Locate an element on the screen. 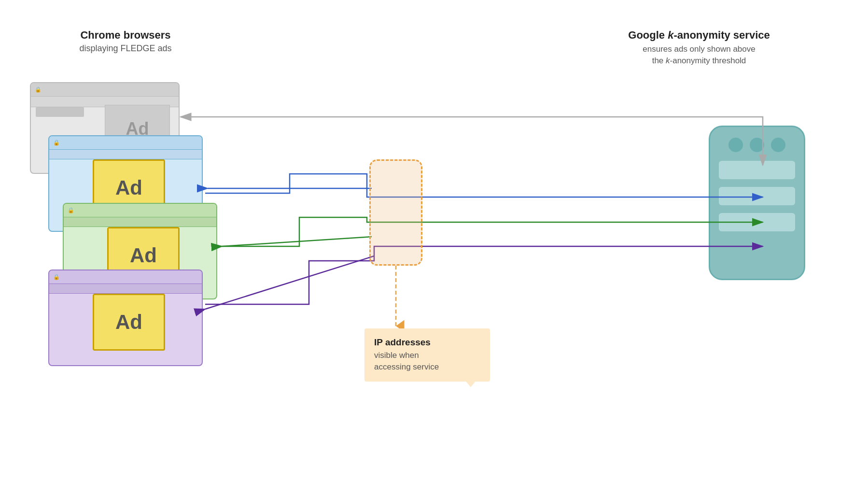 This screenshot has height=483, width=868. header-right-title-suffix: -anonymity service is located at coordinates (721, 35).